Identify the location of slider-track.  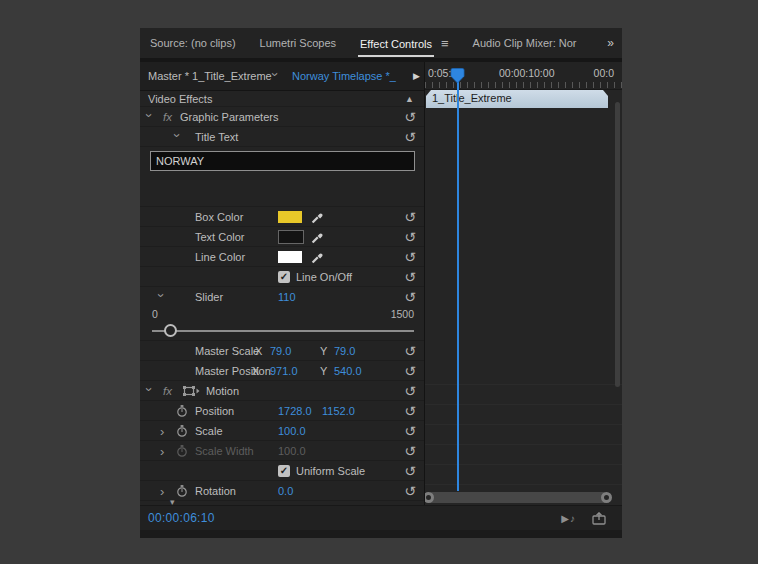
(283, 331).